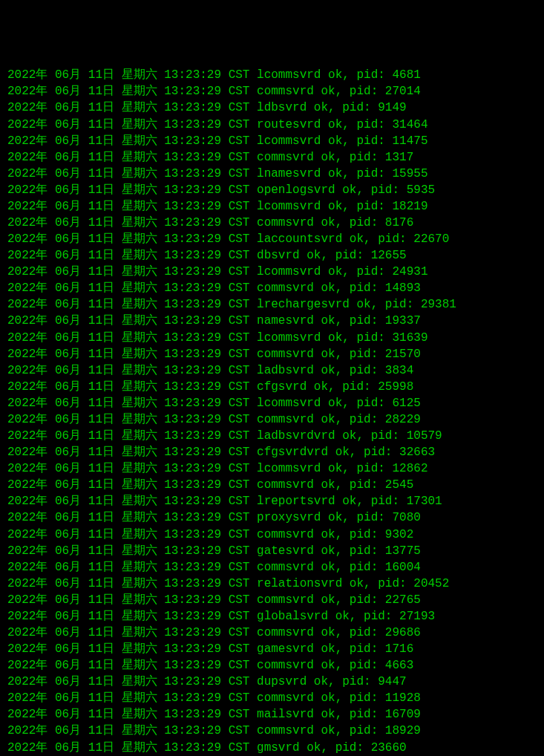  I want to click on log-line: 2022年 06月 11日 星期六 13:23:29 CST gatesvrd …, so click(272, 551).